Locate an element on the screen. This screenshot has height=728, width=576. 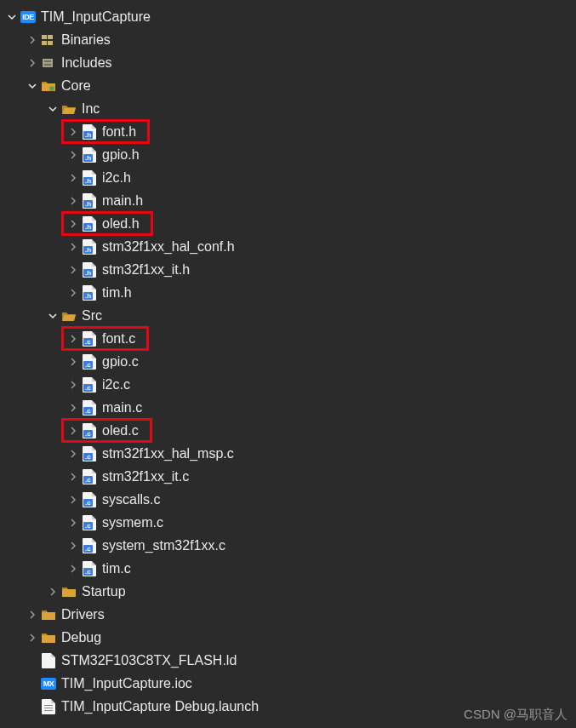
binaries-icon is located at coordinates (48, 40).